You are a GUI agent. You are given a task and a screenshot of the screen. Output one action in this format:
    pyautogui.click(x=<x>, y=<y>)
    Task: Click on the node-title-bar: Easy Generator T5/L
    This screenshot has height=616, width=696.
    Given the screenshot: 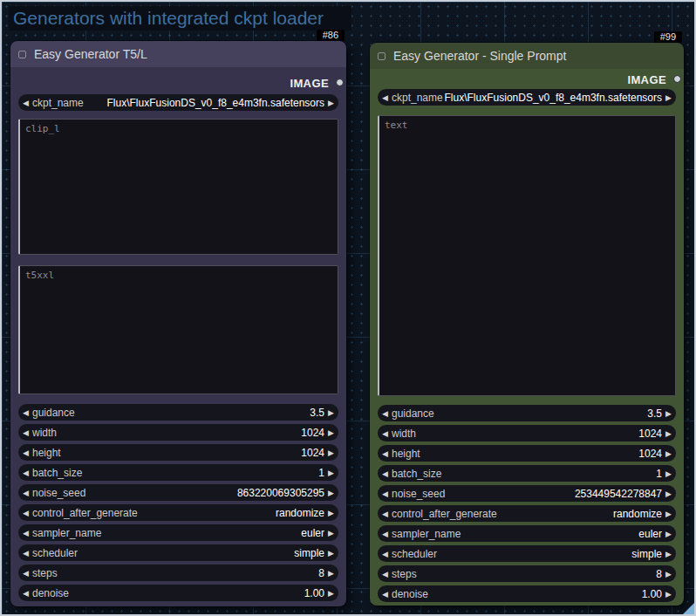 What is the action you would take?
    pyautogui.click(x=178, y=54)
    